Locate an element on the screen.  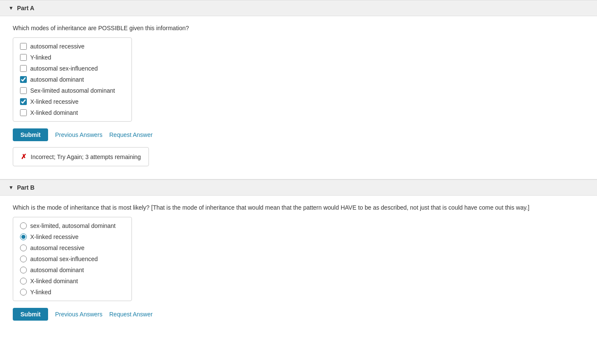
part-a-option-item: autosomal recessive is located at coordinates (72, 46).